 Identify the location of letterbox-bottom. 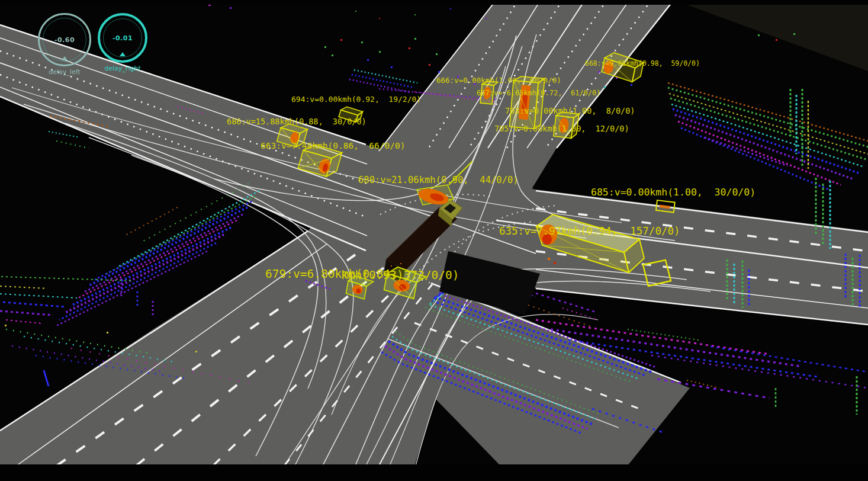
(434, 473).